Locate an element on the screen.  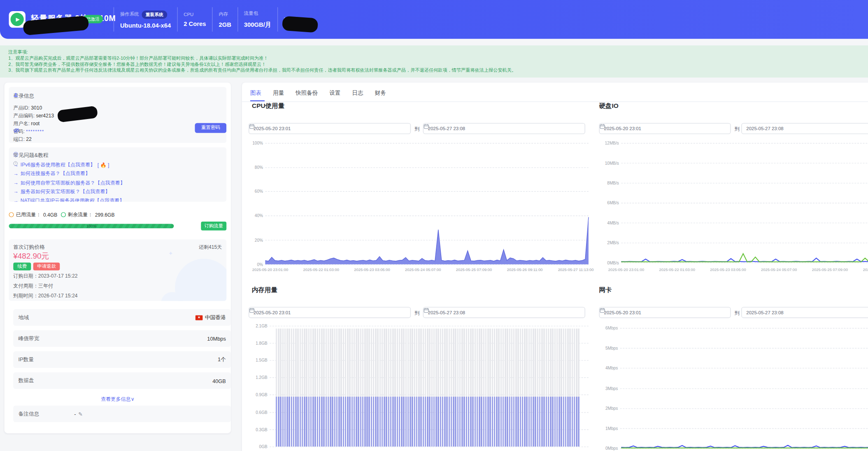
tab-logs: 日志 is located at coordinates (358, 93).